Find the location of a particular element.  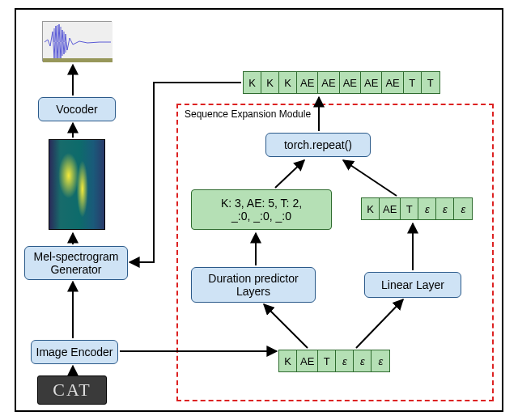

torch-repeat-box: torch.repeat() is located at coordinates (318, 145).